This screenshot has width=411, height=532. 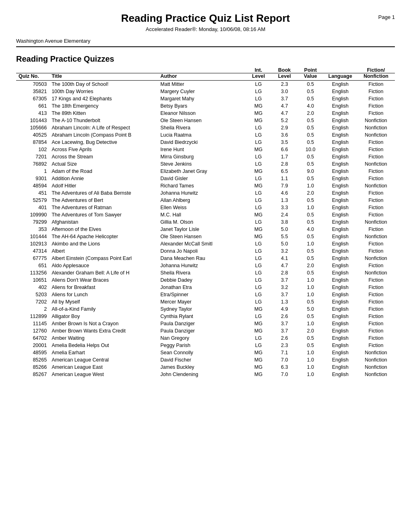 What do you see at coordinates (284, 142) in the screenshot?
I see `cell-booklevel: 3.5` at bounding box center [284, 142].